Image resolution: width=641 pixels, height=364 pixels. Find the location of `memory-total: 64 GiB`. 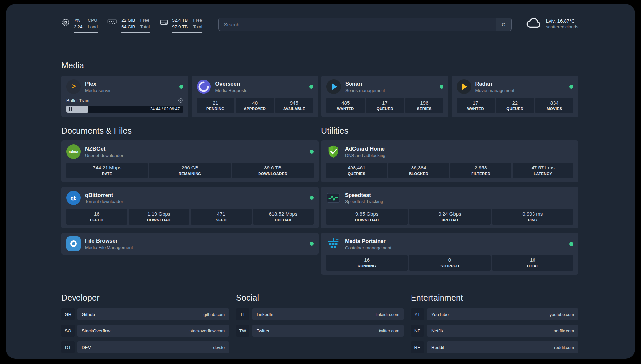

memory-total: 64 GiB is located at coordinates (128, 27).